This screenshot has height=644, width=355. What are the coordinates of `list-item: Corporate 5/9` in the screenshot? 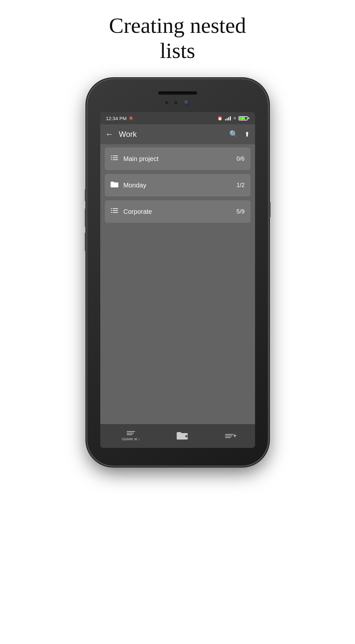 It's located at (178, 212).